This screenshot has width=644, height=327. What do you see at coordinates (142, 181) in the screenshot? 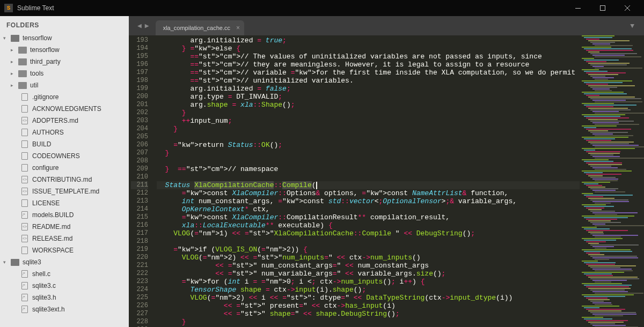
I see `line-number-gutter: 1931941951961971981992002012022032042052…` at bounding box center [142, 181].